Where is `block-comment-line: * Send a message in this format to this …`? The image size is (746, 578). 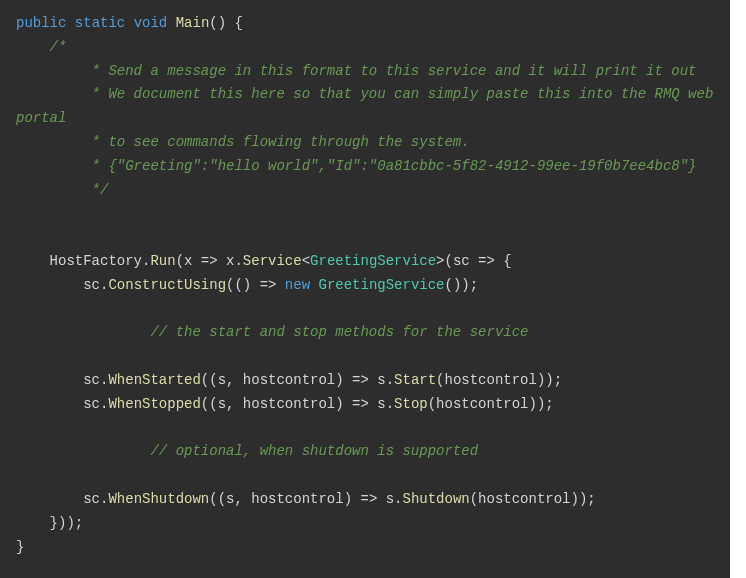
block-comment-line: * Send a message in this format to this … is located at coordinates (356, 71).